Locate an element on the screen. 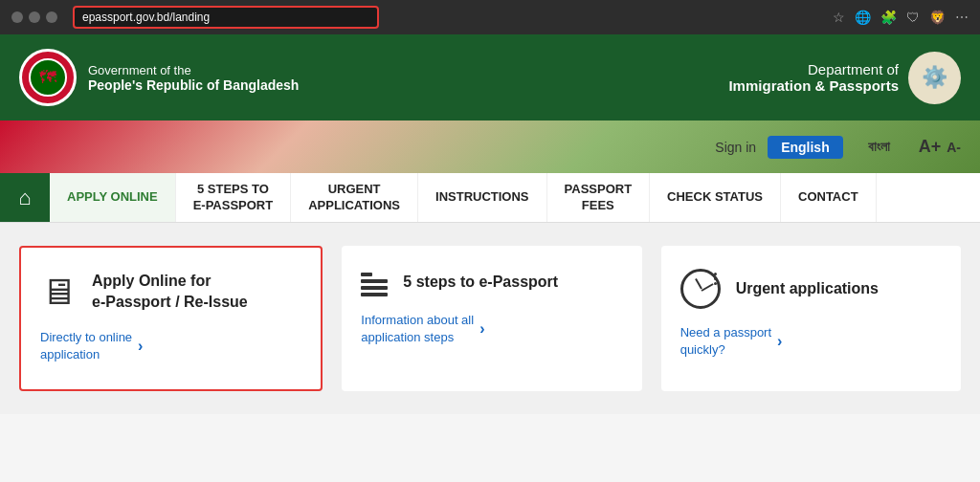 The image size is (980, 482). lang-controls: Sign in English বাংলা is located at coordinates (809, 147).